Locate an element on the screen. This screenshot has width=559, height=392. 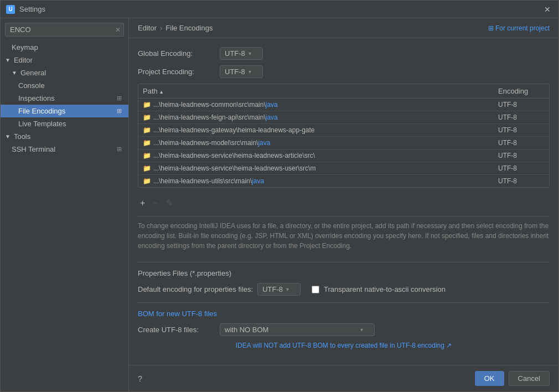
create-utf8-dropdown: with NO BOM ▾ is located at coordinates (297, 330).